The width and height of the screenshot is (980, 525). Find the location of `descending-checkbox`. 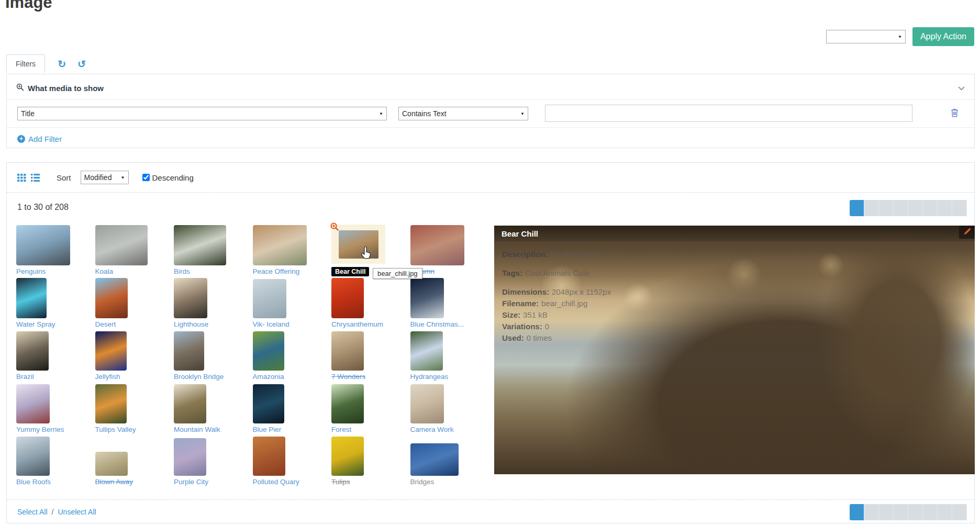

descending-checkbox is located at coordinates (146, 177).